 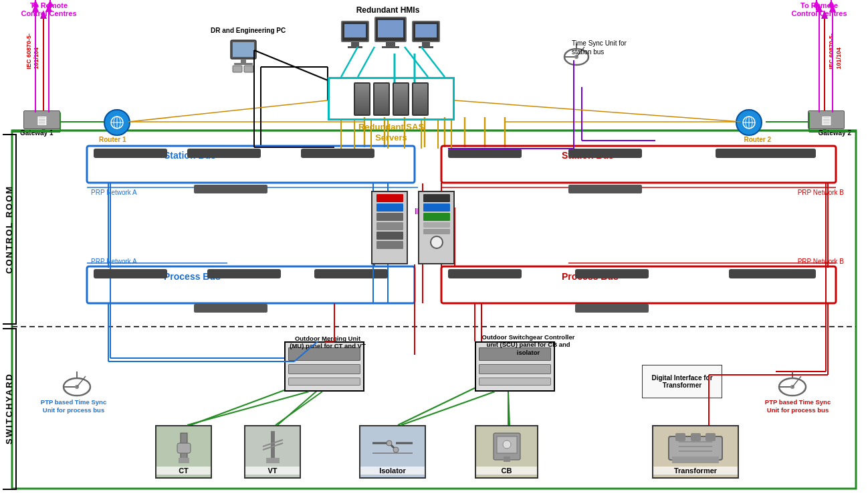 What do you see at coordinates (248, 31) in the screenshot?
I see `dr-pc-label: DR and Engineering PC` at bounding box center [248, 31].